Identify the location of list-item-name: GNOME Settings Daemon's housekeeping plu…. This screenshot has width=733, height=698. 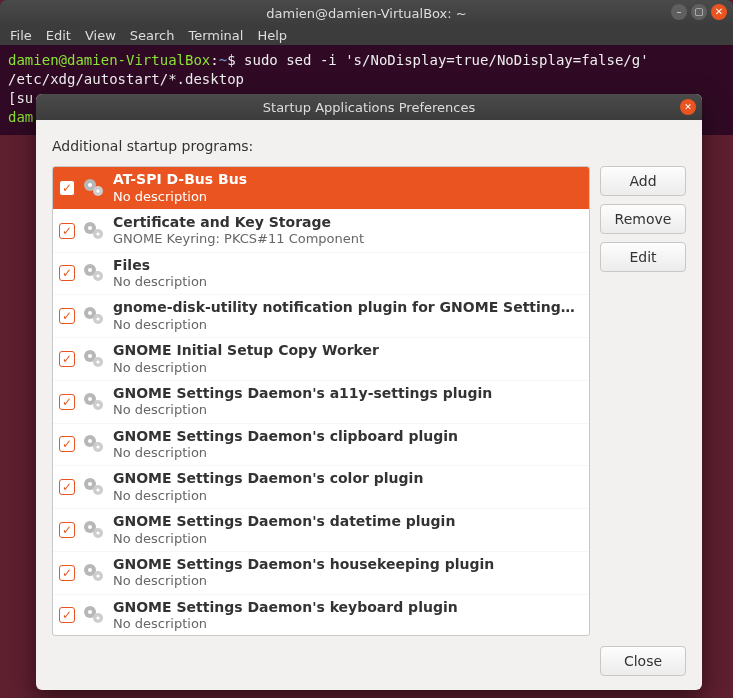
(304, 565).